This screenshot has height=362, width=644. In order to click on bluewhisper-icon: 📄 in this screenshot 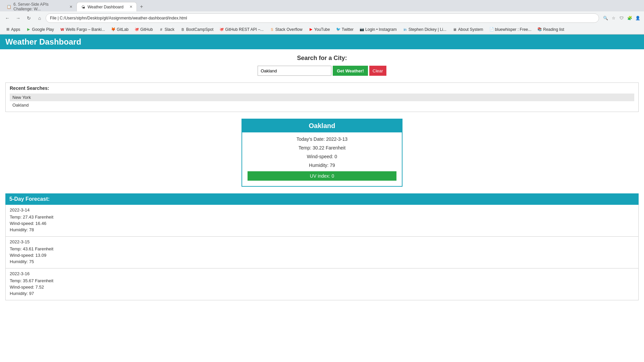, I will do `click(492, 29)`.